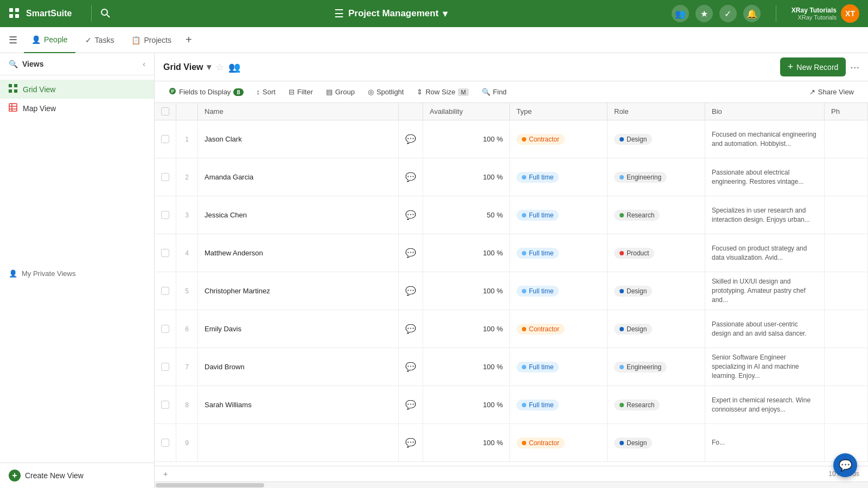 This screenshot has height=488, width=868. I want to click on user-profile: XRay Tutorials XRay Tutorials XT, so click(826, 14).